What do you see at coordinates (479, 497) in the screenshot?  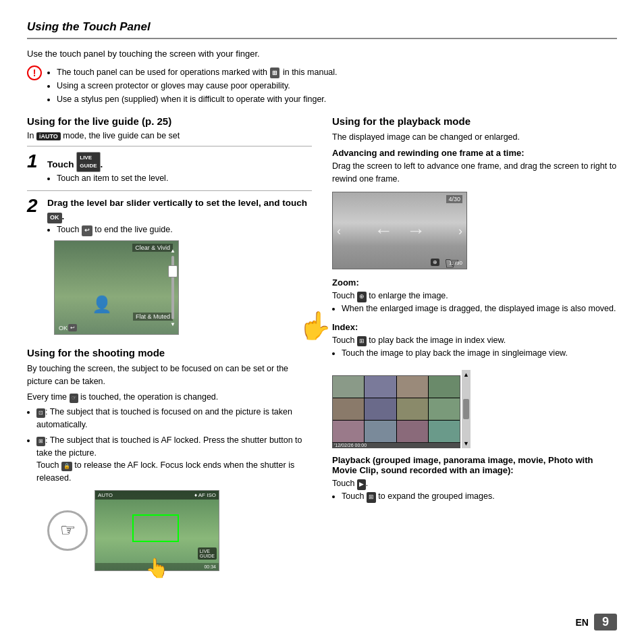 I see `playback-grouped-bullets: Touch ⊞ to expand the grouped images.` at bounding box center [479, 497].